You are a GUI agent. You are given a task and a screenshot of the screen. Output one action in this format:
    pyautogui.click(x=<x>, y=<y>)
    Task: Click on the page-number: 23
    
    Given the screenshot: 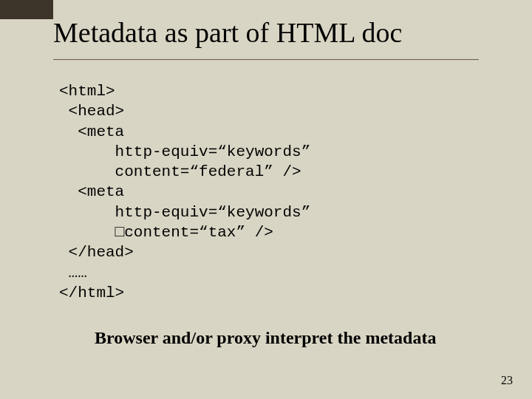 What is the action you would take?
    pyautogui.click(x=507, y=381)
    